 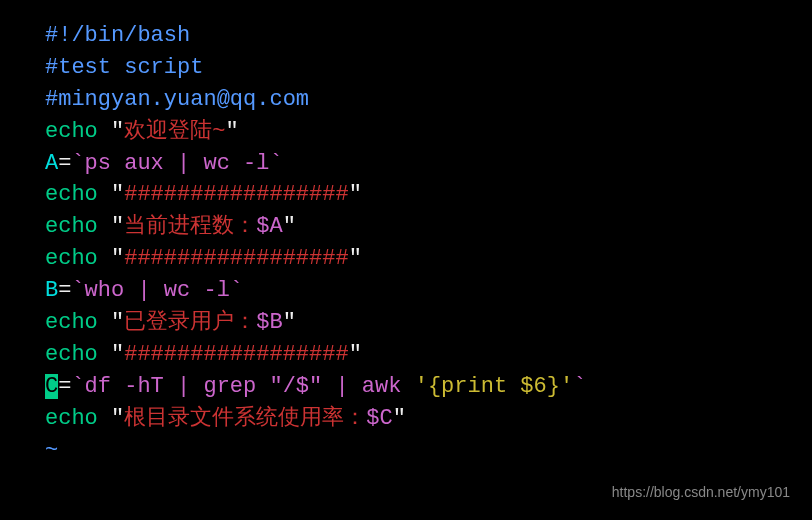 I want to click on tilde-empty-line: ~, so click(x=52, y=450).